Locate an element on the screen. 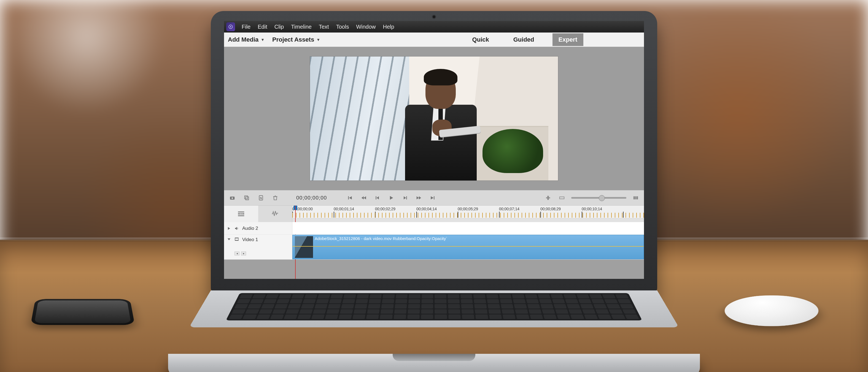 The image size is (868, 372). timecode-display: 00;00;00;00 is located at coordinates (311, 198).